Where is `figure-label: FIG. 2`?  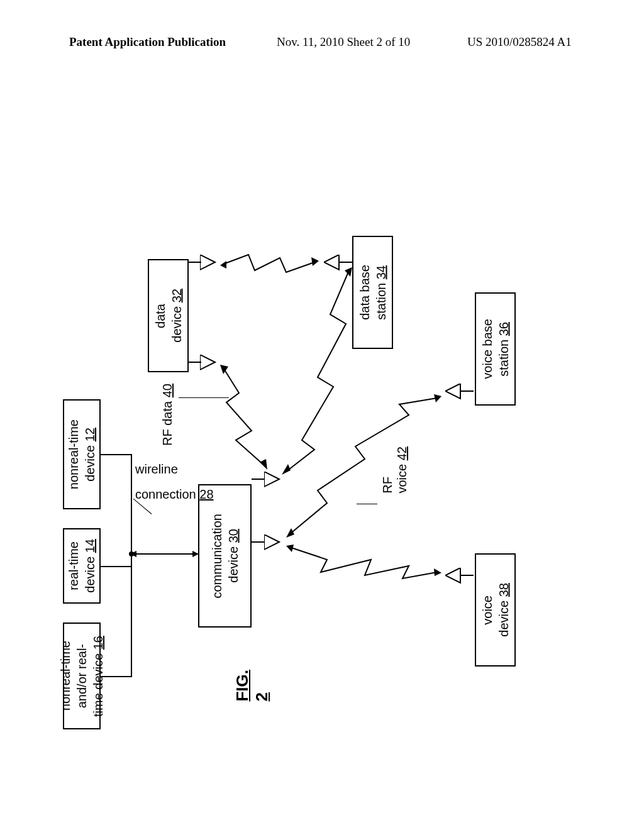
figure-label: FIG. 2 is located at coordinates (252, 685).